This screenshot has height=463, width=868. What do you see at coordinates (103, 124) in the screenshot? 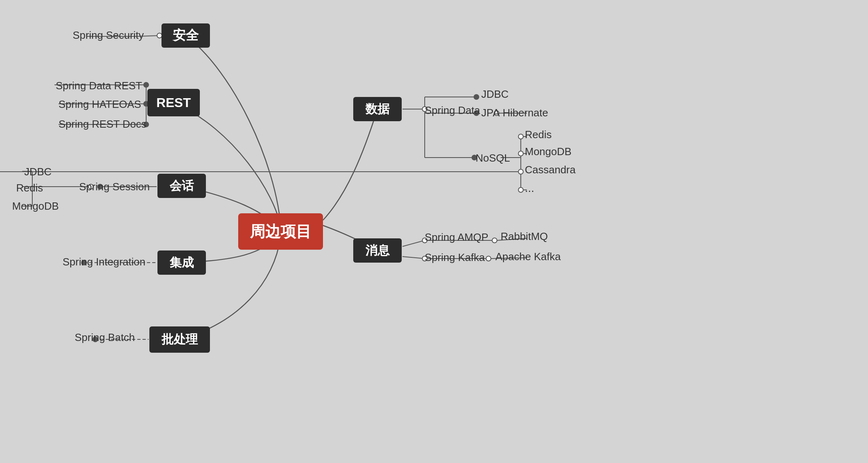
I see `label-spring-rest-docs: Spring REST Docs` at bounding box center [103, 124].